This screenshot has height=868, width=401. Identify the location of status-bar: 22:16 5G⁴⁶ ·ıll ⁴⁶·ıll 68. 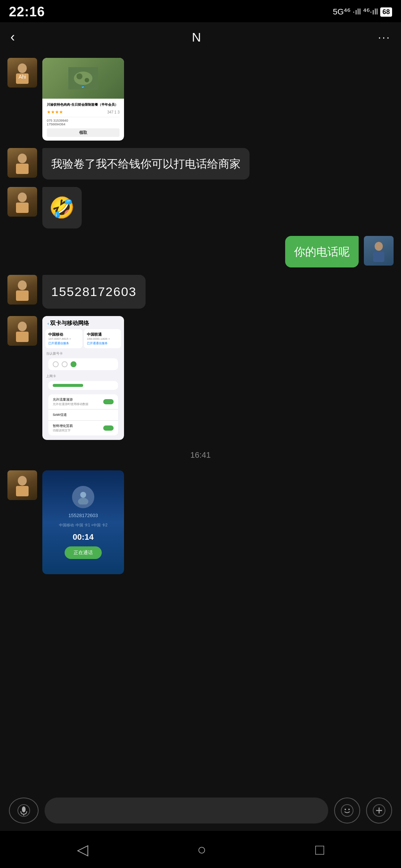
(200, 11).